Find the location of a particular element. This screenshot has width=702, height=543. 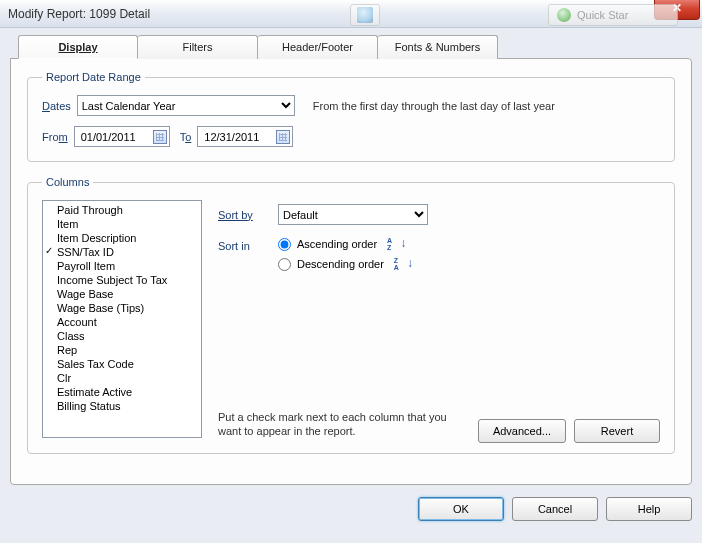

sort-desc-label: Descending order is located at coordinates (340, 264).